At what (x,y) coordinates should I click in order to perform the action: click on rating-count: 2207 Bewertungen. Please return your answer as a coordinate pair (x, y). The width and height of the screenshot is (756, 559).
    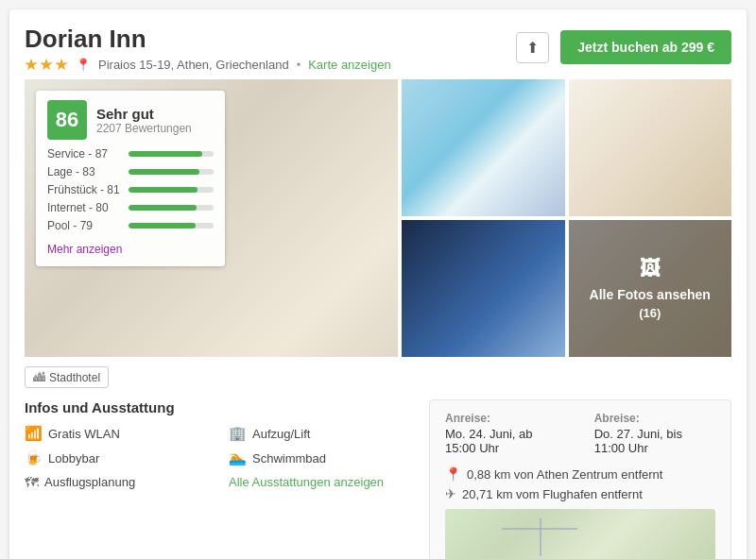
    Looking at the image, I should click on (144, 128).